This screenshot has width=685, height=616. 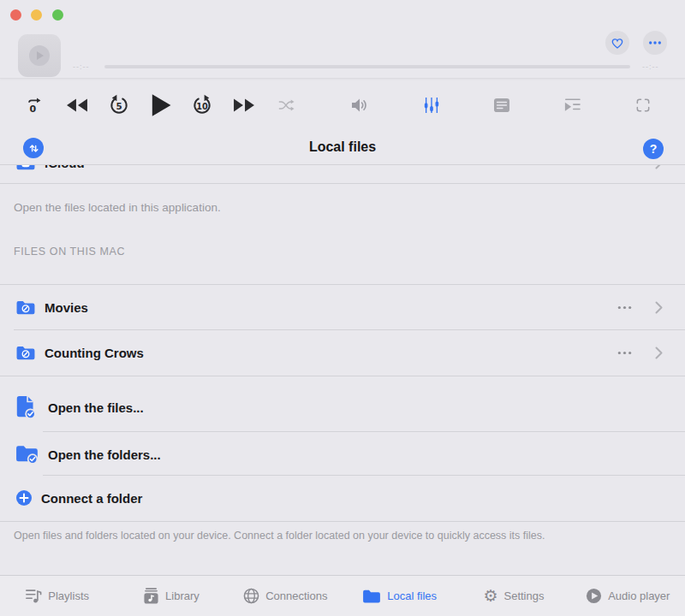 I want to click on equalizer-icon, so click(x=432, y=105).